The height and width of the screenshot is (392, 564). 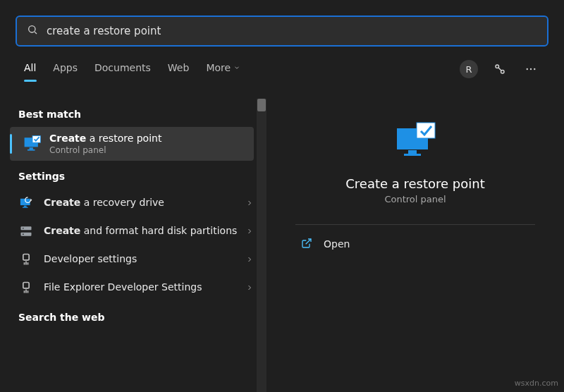 I want to click on search-box, so click(x=282, y=31).